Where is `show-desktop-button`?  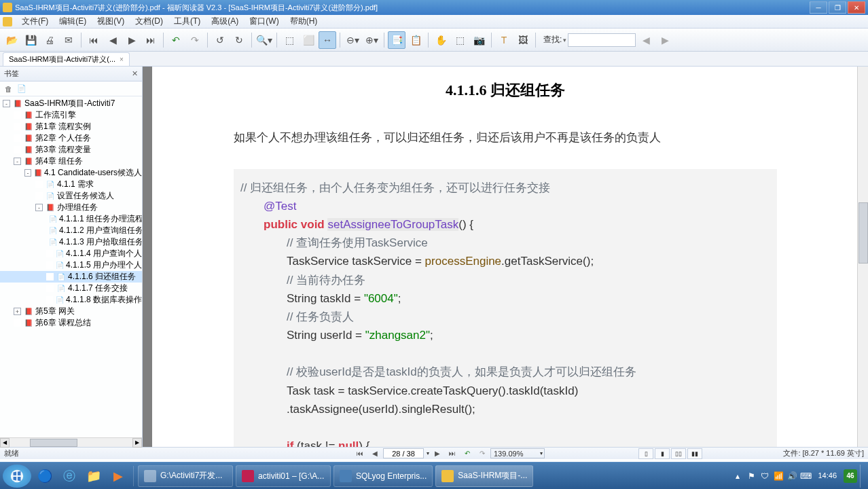 show-desktop-button is located at coordinates (863, 476).